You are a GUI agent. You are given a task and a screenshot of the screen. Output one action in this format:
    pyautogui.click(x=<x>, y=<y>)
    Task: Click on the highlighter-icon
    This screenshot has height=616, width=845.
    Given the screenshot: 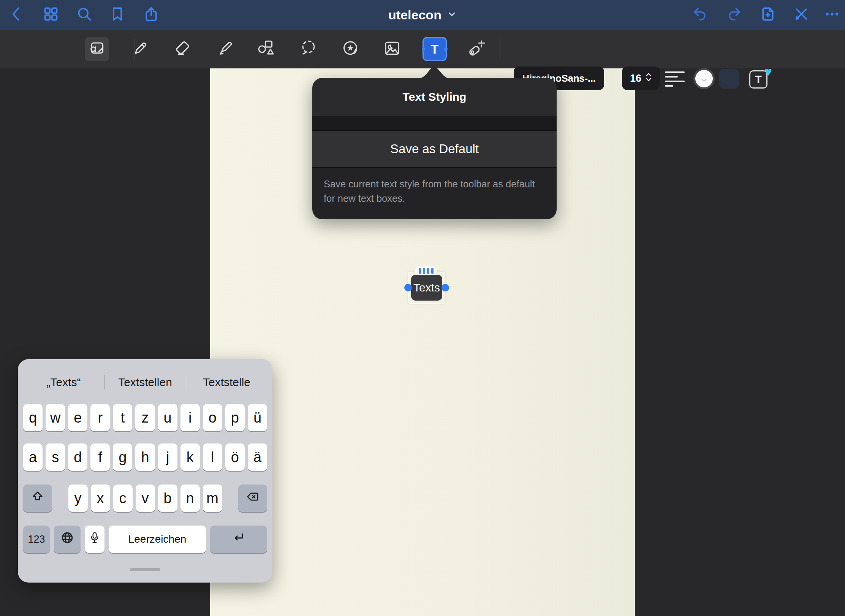 What is the action you would take?
    pyautogui.click(x=225, y=49)
    